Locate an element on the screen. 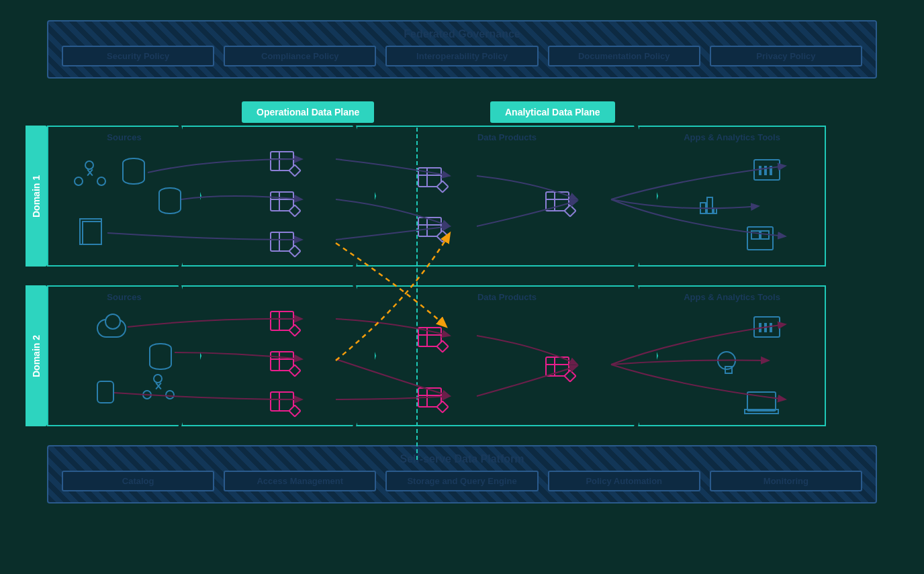 This screenshot has height=574, width=924. d1-apps: Apps & Analytics Tools is located at coordinates (732, 196).